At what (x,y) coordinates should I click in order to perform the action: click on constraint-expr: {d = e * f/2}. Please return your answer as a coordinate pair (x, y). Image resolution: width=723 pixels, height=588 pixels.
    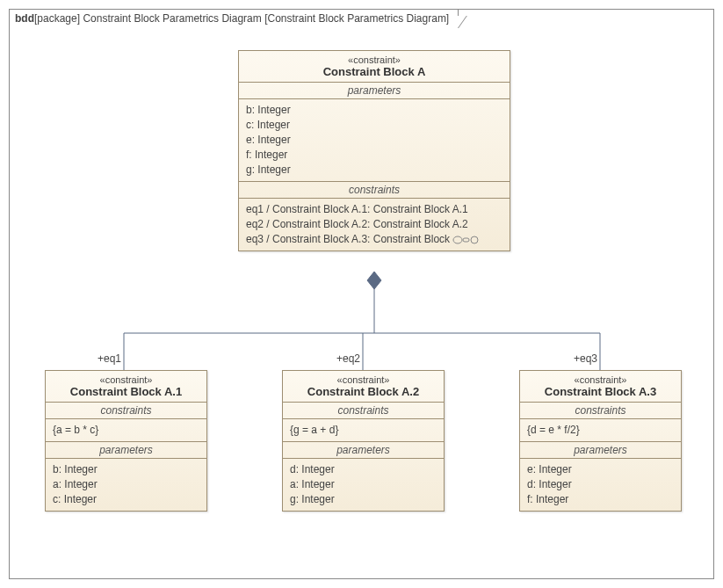
    Looking at the image, I should click on (601, 431).